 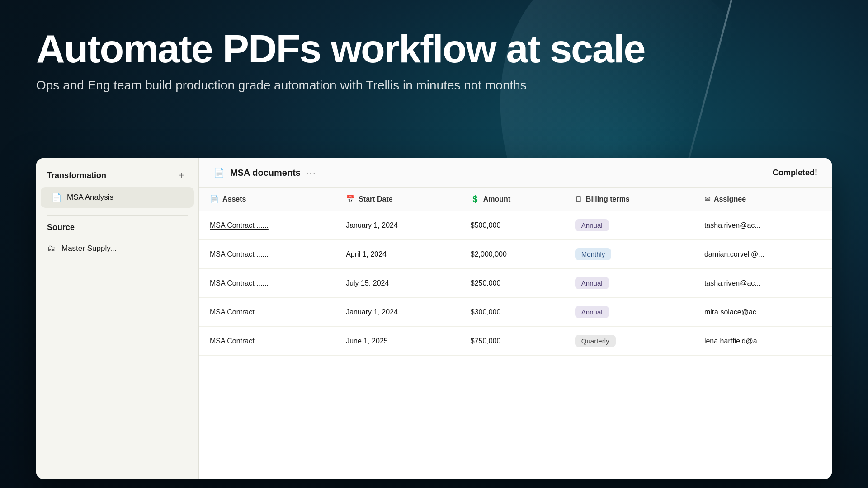 What do you see at coordinates (512, 341) in the screenshot?
I see `amount-cell-4: $750,000` at bounding box center [512, 341].